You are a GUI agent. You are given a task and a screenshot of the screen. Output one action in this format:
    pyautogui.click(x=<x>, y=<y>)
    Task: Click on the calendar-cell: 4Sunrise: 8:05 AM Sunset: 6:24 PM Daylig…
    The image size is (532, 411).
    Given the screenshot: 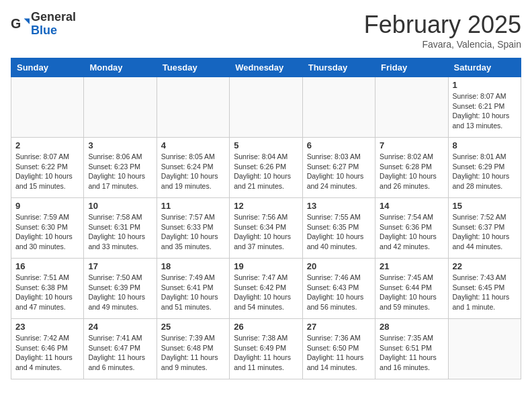 What is the action you would take?
    pyautogui.click(x=193, y=168)
    